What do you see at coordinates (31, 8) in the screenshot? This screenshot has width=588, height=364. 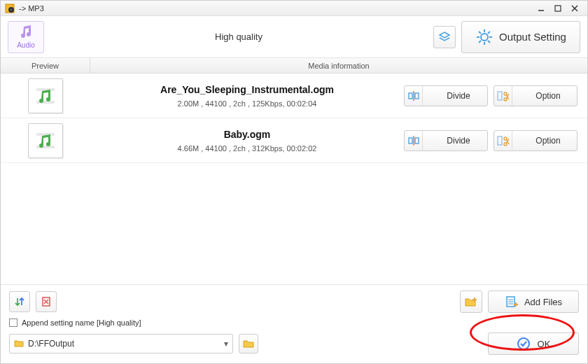 I see `window-title: -> MP3` at bounding box center [31, 8].